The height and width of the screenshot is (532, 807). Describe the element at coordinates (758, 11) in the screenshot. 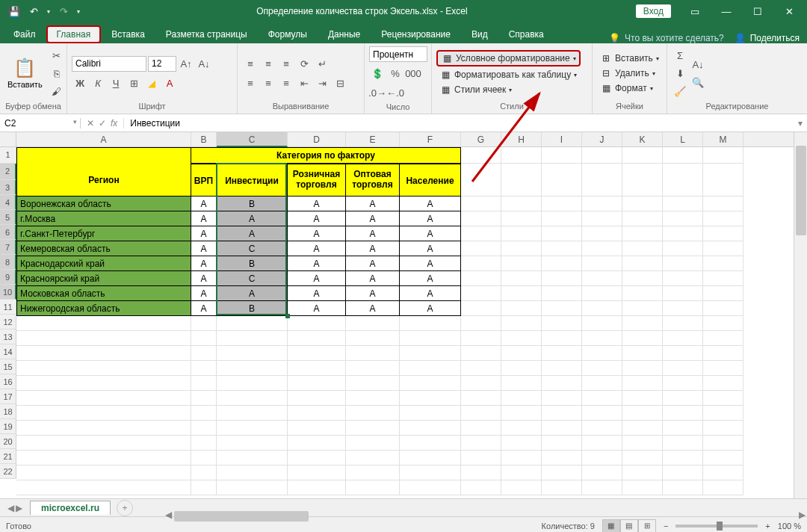

I see `maximize-icon: ☐` at that location.